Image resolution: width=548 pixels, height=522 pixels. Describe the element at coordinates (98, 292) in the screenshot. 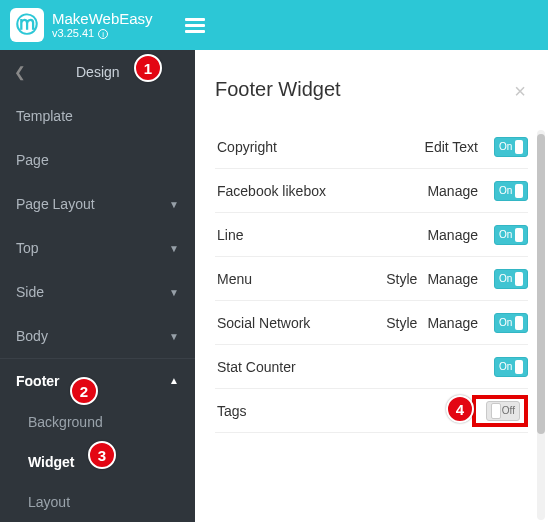

I see `sidebar-item-side: Side ▼` at that location.